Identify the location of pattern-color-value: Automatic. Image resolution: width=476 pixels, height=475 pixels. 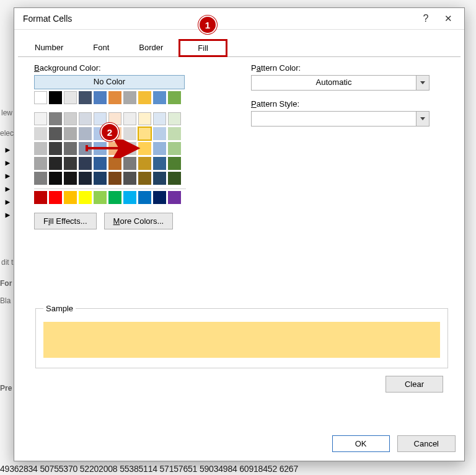
(333, 83).